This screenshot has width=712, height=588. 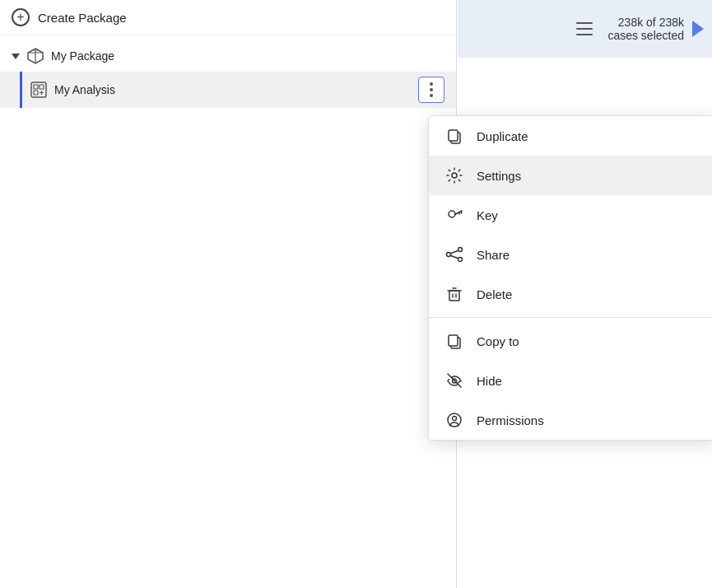 I want to click on settings-icon, so click(x=454, y=175).